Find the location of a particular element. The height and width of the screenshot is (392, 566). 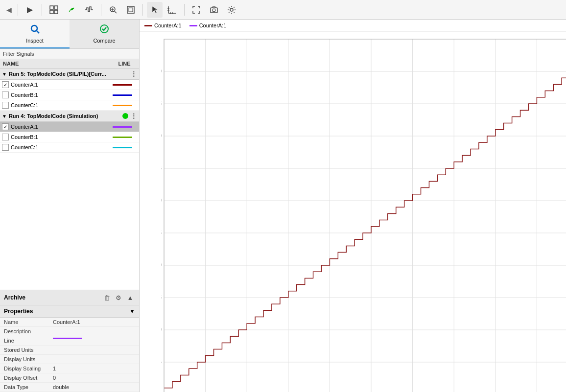

legend-item-0: CounterA:1 is located at coordinates (163, 25).